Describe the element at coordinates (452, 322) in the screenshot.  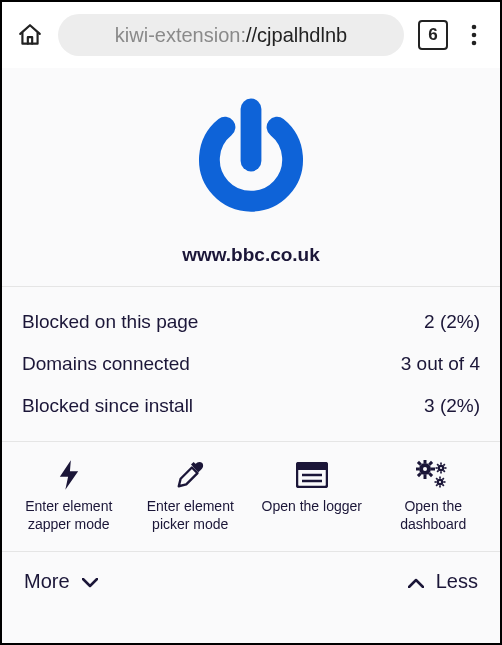
I see `stat-value: 2 (2%)` at that location.